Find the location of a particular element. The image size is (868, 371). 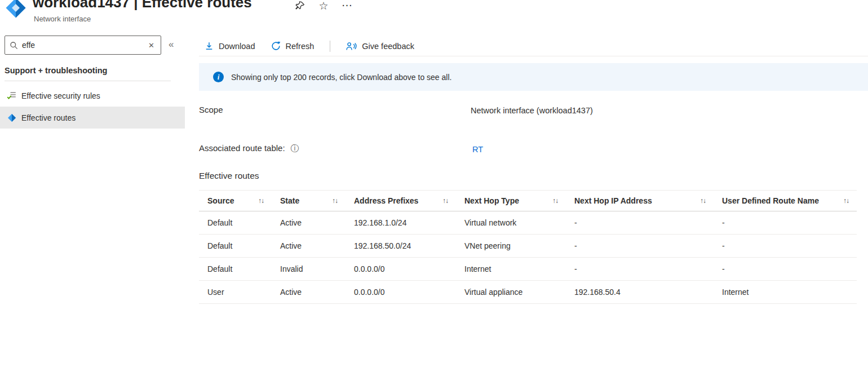

column-label: State is located at coordinates (290, 201).